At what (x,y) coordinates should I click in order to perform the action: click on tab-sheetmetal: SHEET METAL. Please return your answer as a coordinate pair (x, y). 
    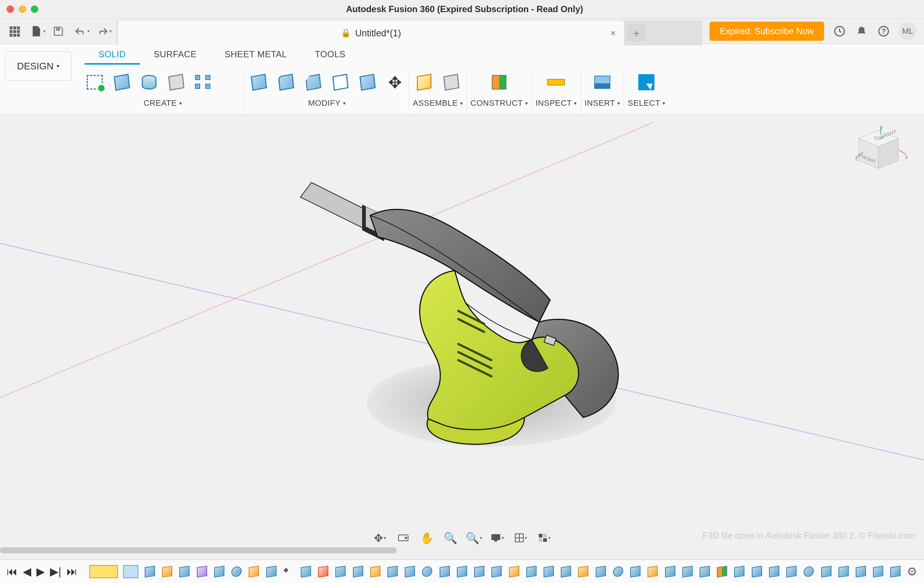
    Looking at the image, I should click on (256, 54).